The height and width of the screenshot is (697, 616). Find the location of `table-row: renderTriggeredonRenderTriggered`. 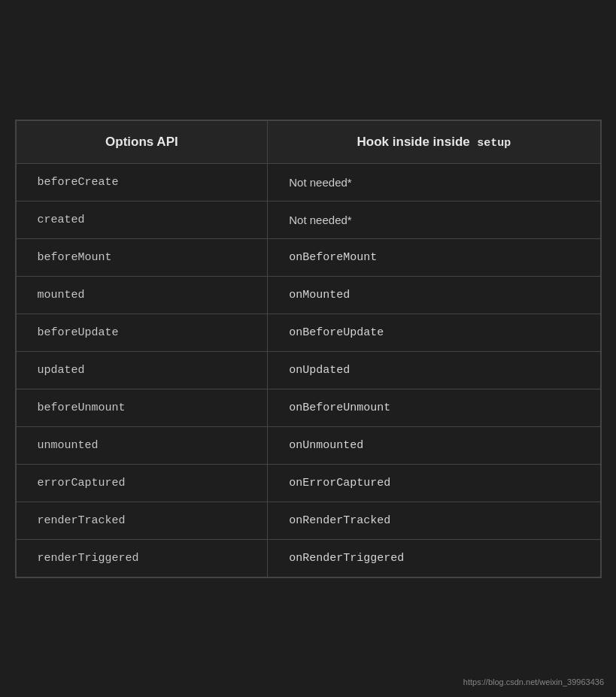

table-row: renderTriggeredonRenderTriggered is located at coordinates (308, 558).